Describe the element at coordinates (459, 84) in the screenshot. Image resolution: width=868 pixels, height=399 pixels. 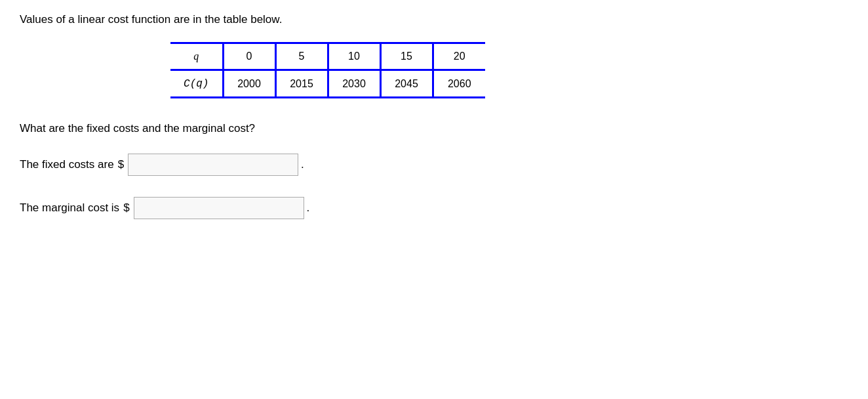
I see `data-col-2060: 2060` at that location.